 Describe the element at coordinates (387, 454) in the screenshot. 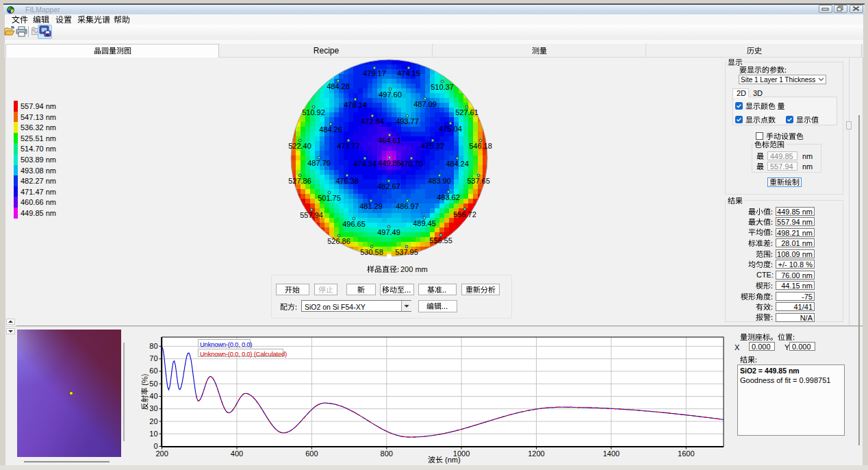

I see `svg-text: 800` at that location.